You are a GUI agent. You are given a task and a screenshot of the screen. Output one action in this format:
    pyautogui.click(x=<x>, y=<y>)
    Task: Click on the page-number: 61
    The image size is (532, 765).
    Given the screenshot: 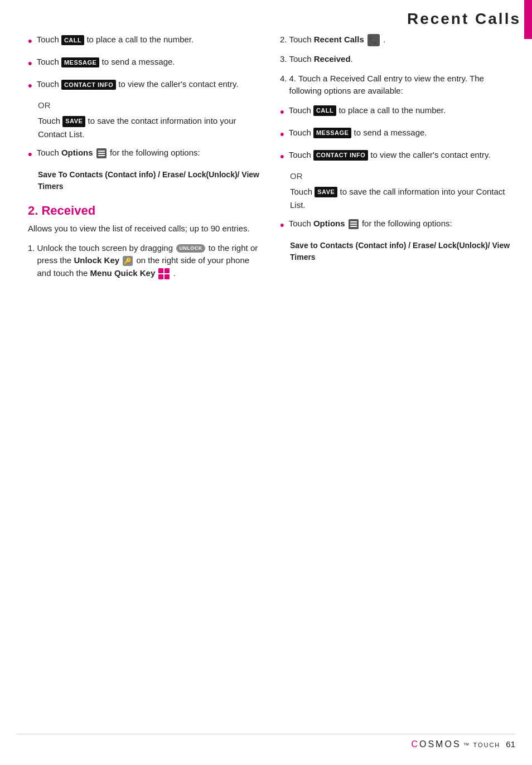 What is the action you would take?
    pyautogui.click(x=511, y=744)
    